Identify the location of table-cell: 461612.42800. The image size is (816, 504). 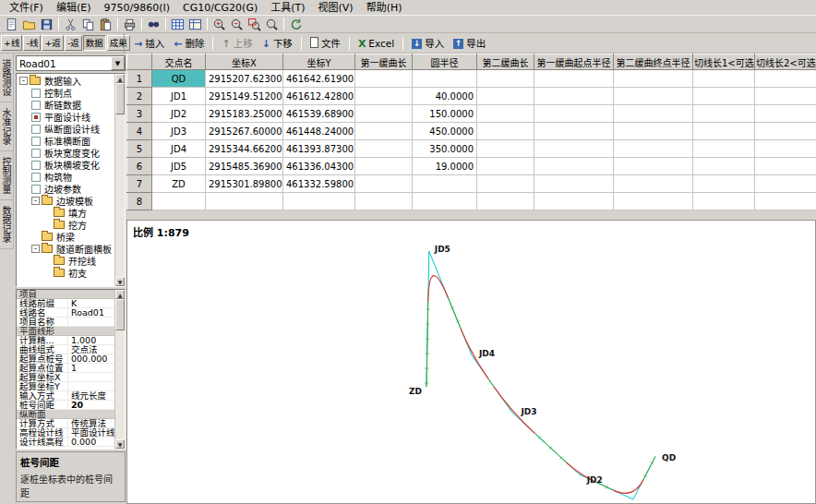
(319, 96).